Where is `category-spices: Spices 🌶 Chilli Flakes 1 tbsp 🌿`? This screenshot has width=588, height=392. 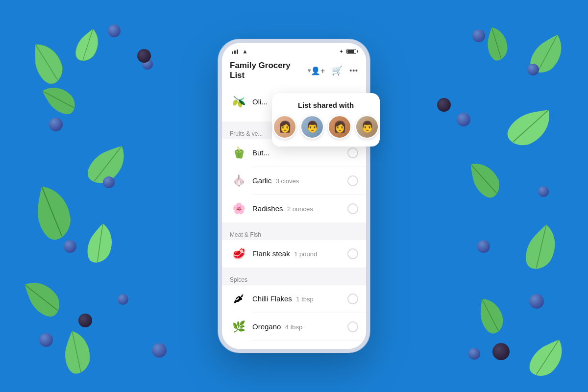 category-spices: Spices 🌶 Chilli Flakes 1 tbsp 🌿 is located at coordinates (294, 311).